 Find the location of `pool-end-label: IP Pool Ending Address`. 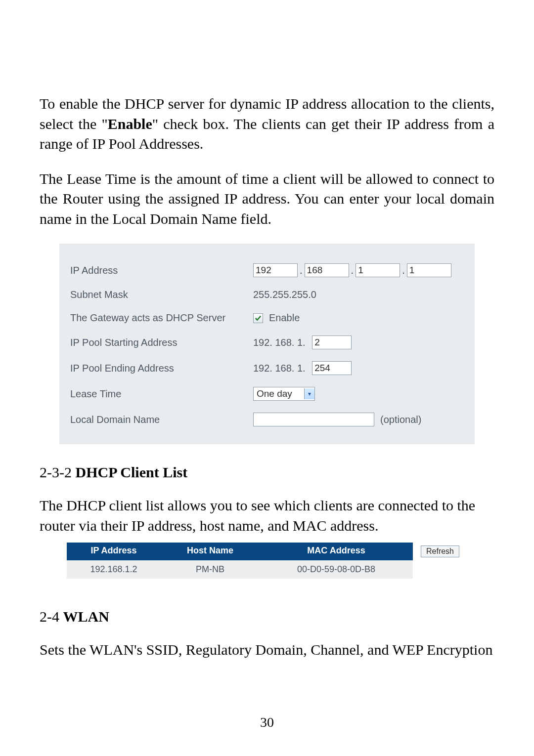

pool-end-label: IP Pool Ending Address is located at coordinates (160, 369).